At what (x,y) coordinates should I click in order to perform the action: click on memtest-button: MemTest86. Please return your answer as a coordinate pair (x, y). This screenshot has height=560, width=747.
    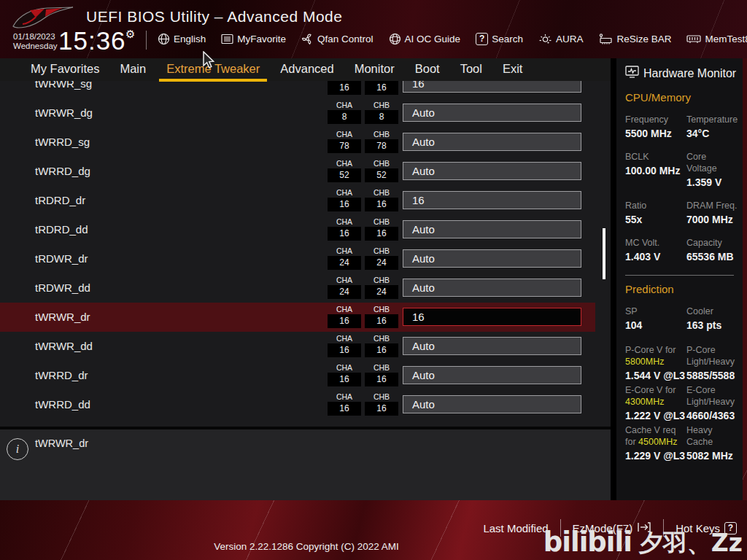
    Looking at the image, I should click on (716, 39).